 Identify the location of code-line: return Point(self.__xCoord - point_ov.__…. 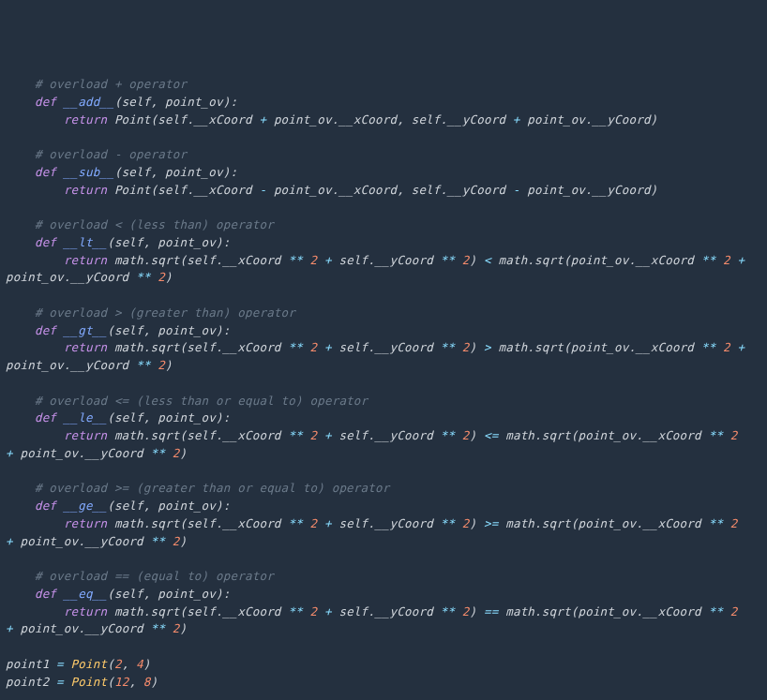
(386, 191).